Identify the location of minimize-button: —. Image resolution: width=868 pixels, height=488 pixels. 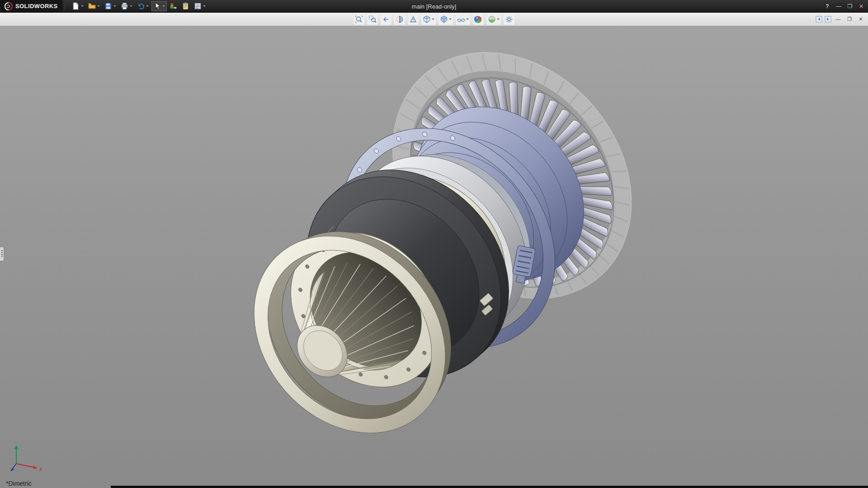
(839, 6).